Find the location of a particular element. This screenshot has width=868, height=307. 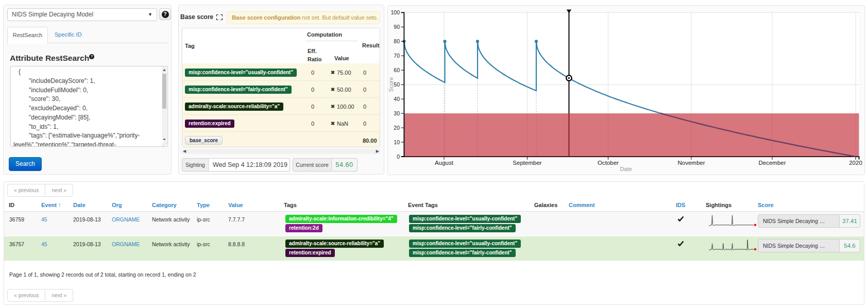

svg-text: 40 is located at coordinates (397, 99).